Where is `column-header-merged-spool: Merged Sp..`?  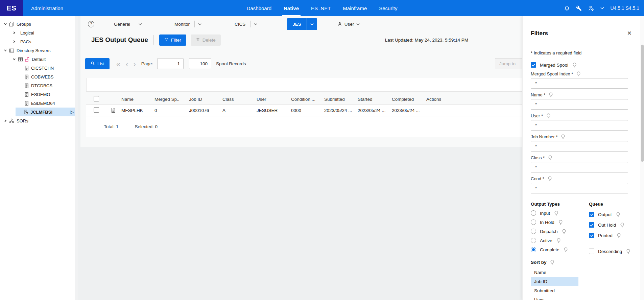
column-header-merged-spool: Merged Sp.. is located at coordinates (172, 99).